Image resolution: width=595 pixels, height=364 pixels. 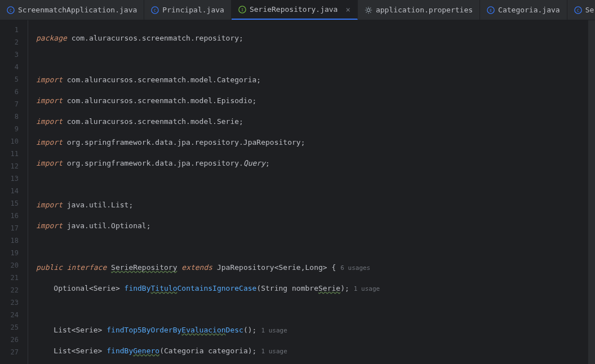 What do you see at coordinates (14, 154) in the screenshot?
I see `line-number: 11` at bounding box center [14, 154].